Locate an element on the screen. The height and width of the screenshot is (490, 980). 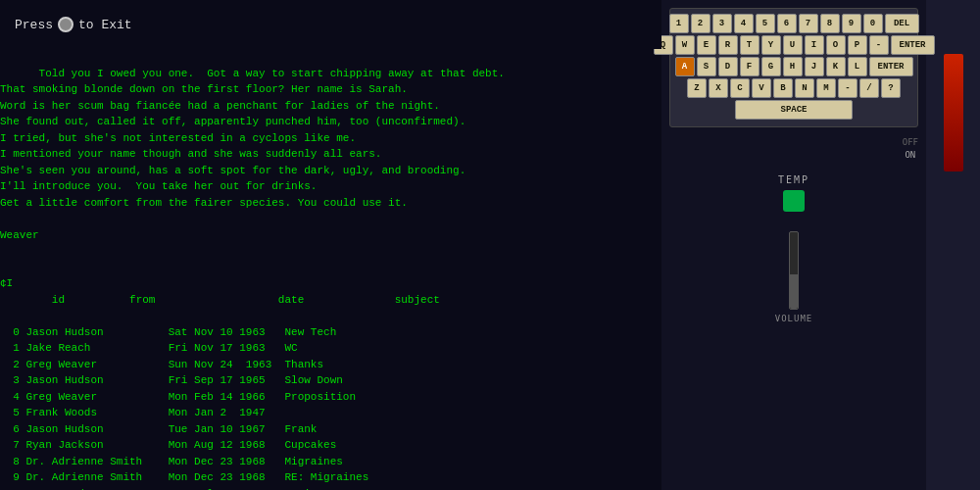
key-slash: / is located at coordinates (869, 88).